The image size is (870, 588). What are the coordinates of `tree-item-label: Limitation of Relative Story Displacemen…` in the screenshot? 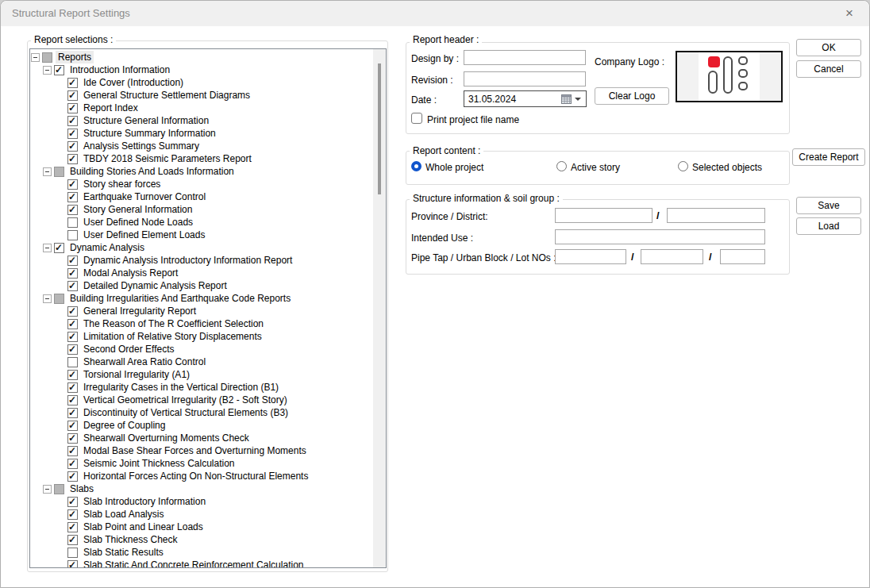 It's located at (173, 336).